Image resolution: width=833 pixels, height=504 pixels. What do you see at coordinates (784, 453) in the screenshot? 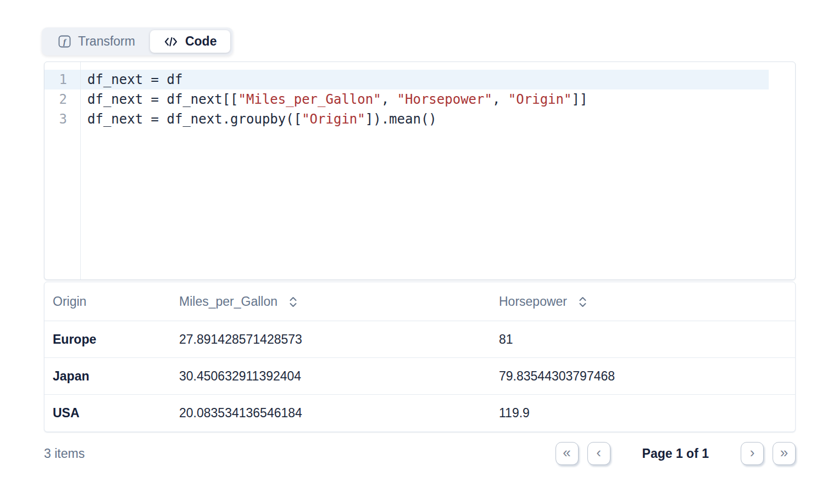
I see `last-page-button: »` at bounding box center [784, 453].